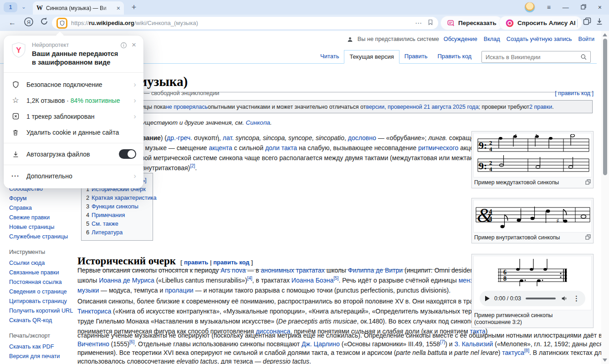 The image size is (609, 364). I want to click on alice-avatar, so click(530, 7).